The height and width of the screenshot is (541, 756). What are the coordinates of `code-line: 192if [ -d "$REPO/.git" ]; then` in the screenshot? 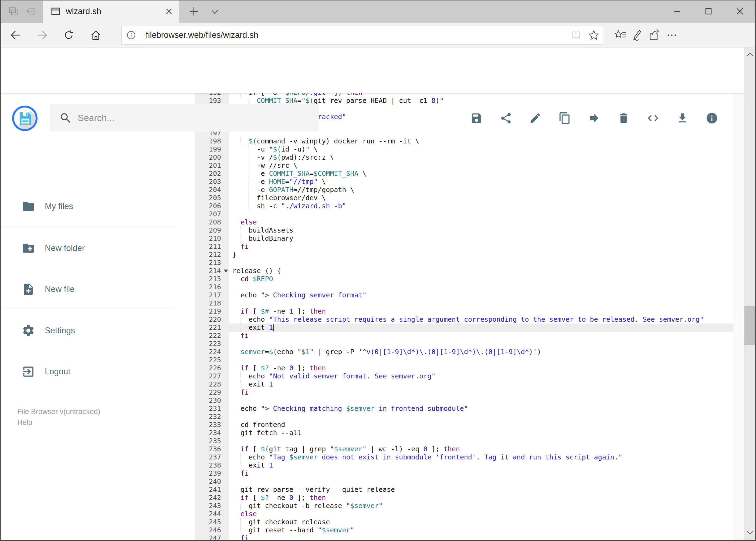 It's located at (464, 95).